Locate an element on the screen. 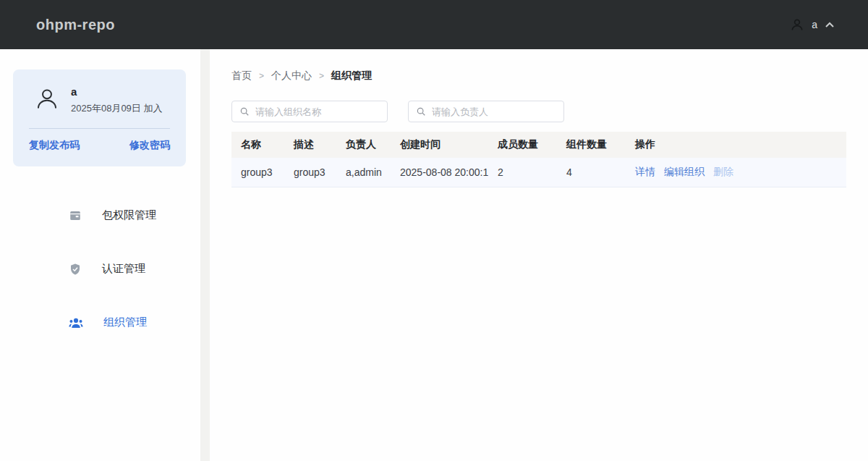 This screenshot has height=461, width=868. user-menu: a is located at coordinates (812, 25).